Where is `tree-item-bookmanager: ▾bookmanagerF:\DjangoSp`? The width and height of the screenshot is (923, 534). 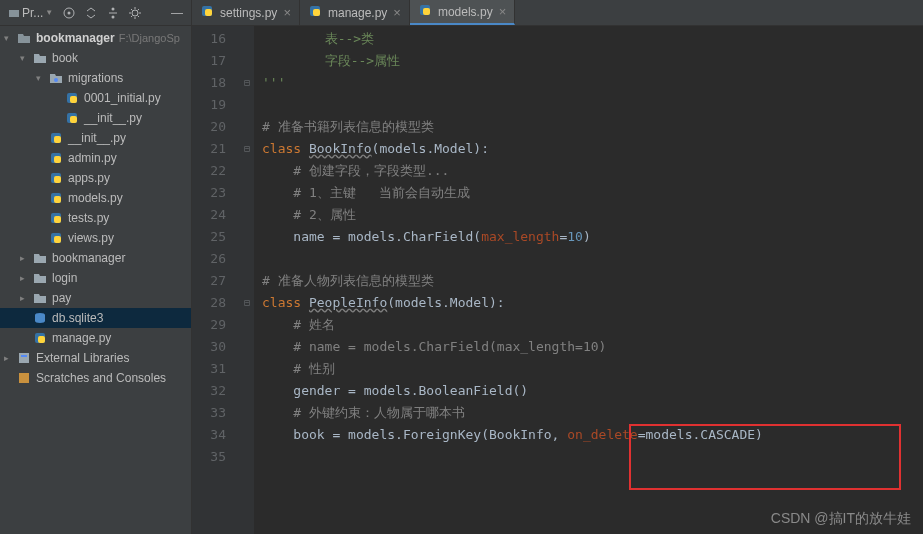
tree-item-bookmanager: ▾bookmanagerF:\DjangoSp is located at coordinates (96, 38).